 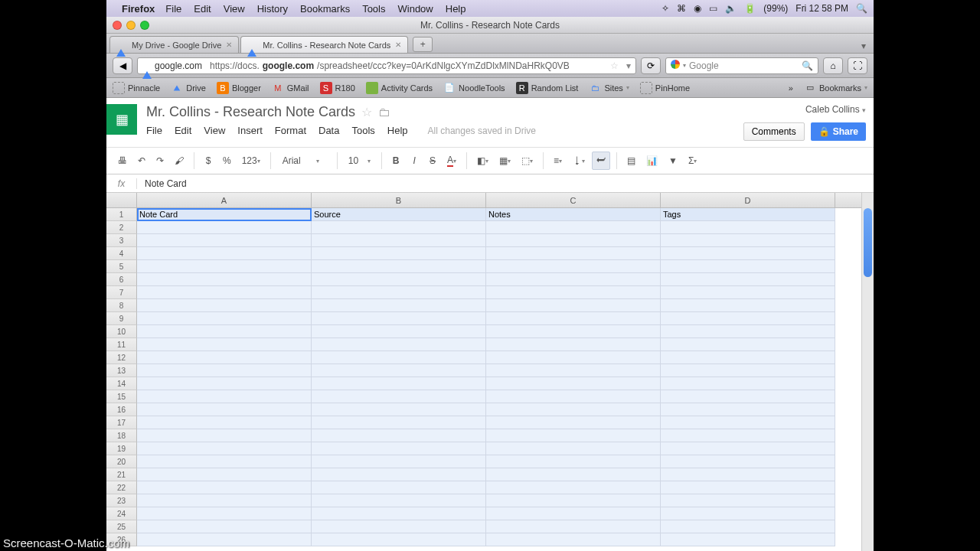 What do you see at coordinates (714, 8) in the screenshot?
I see `display-icon: ▭` at bounding box center [714, 8].